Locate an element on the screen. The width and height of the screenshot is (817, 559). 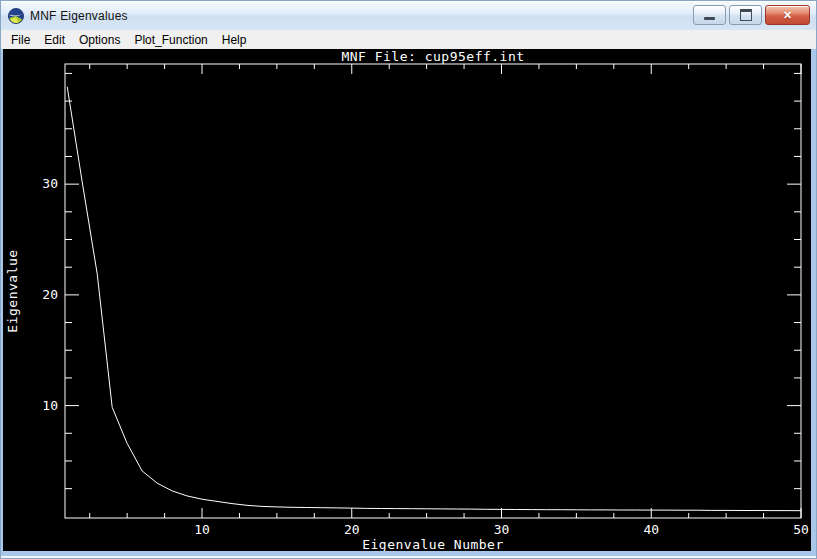
svg-text: 50 is located at coordinates (801, 530).